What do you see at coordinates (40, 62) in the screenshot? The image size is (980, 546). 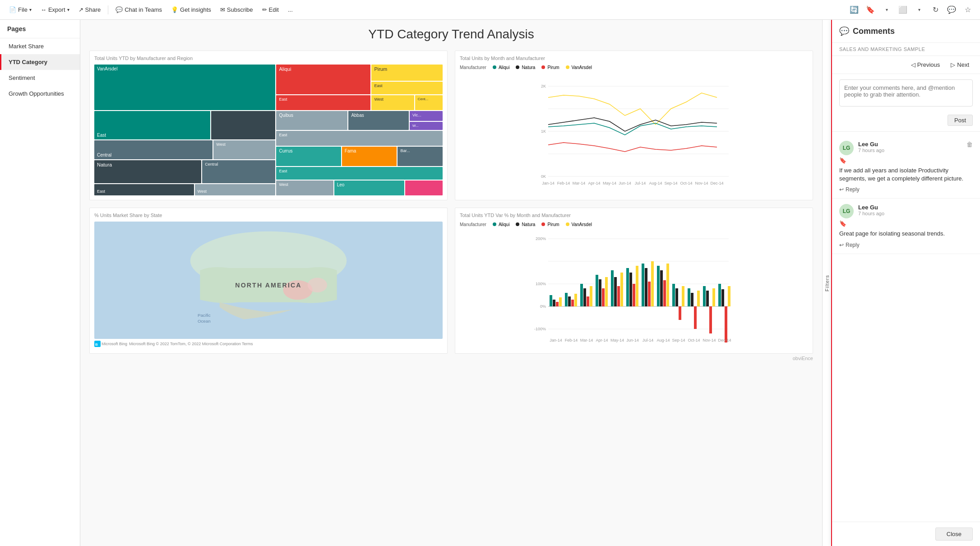 I see `sidebar-item-ytd-category: YTD Category` at bounding box center [40, 62].